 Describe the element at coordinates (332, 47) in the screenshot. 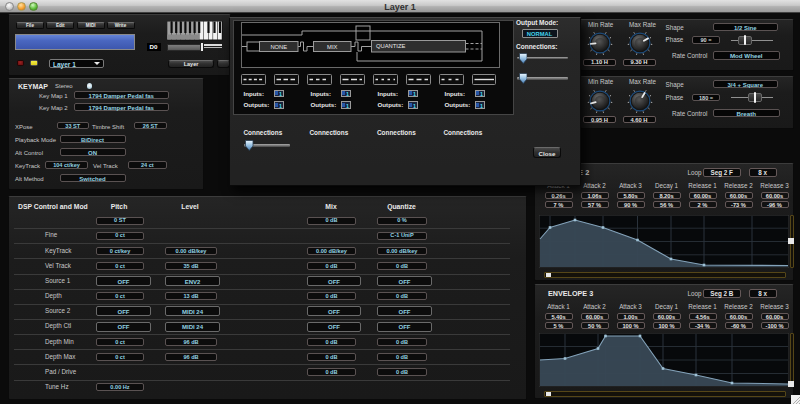

I see `svg-text: MIX` at that location.